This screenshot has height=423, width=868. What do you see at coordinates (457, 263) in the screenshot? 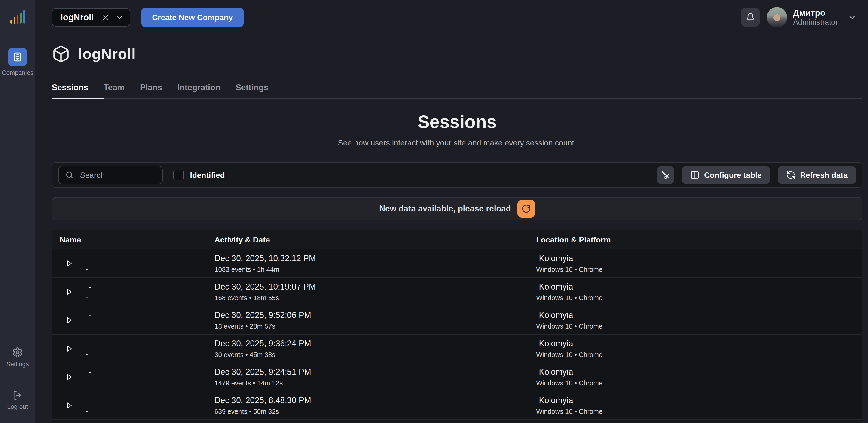
I see `table-row: - - Dec 30, 2025, 10:32:12 PM 1083 event…` at bounding box center [457, 263].